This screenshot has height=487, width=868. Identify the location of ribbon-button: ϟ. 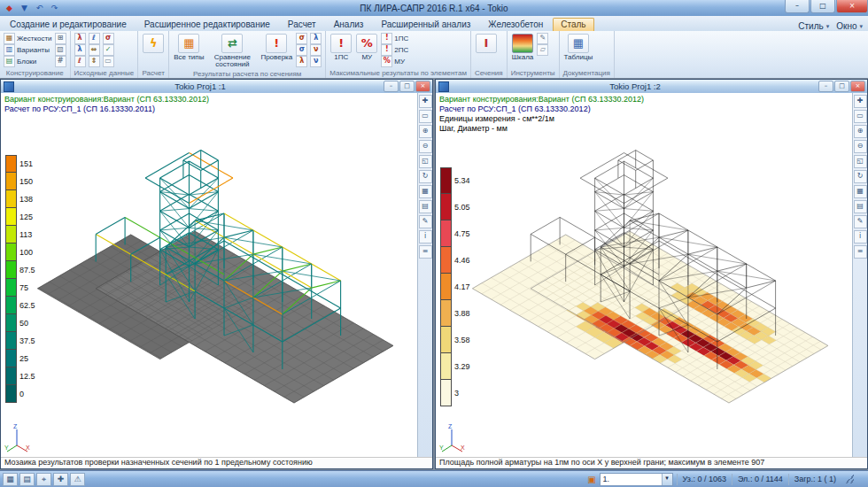
(153, 43).